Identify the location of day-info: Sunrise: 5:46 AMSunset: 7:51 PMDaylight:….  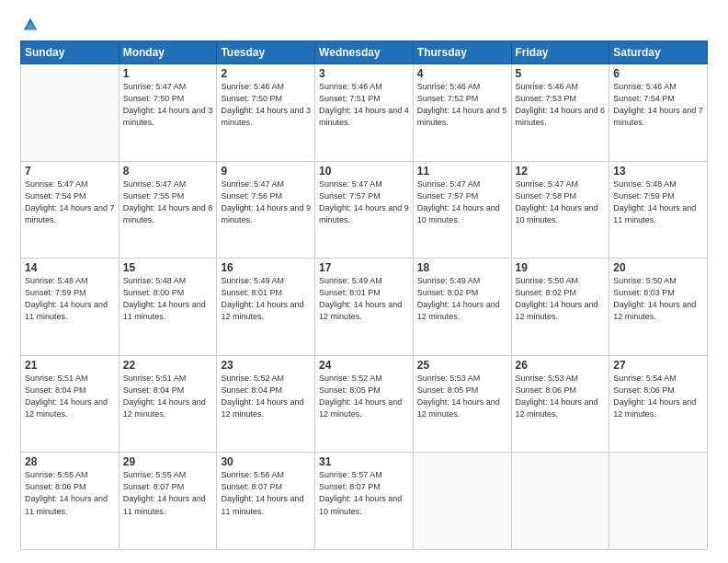
(364, 105).